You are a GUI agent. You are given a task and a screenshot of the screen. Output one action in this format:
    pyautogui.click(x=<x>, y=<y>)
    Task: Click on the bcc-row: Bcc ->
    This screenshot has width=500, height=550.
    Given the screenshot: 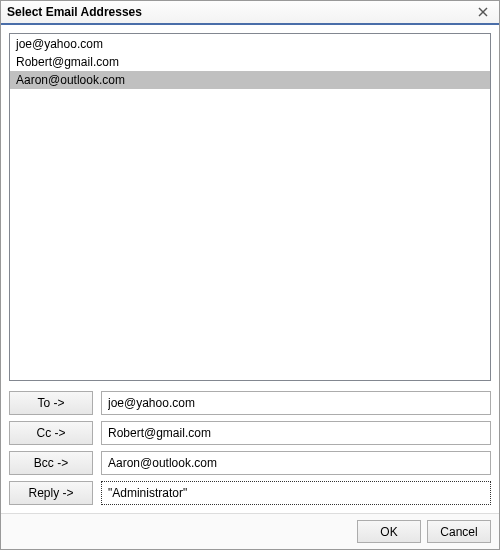 What is the action you would take?
    pyautogui.click(x=250, y=463)
    